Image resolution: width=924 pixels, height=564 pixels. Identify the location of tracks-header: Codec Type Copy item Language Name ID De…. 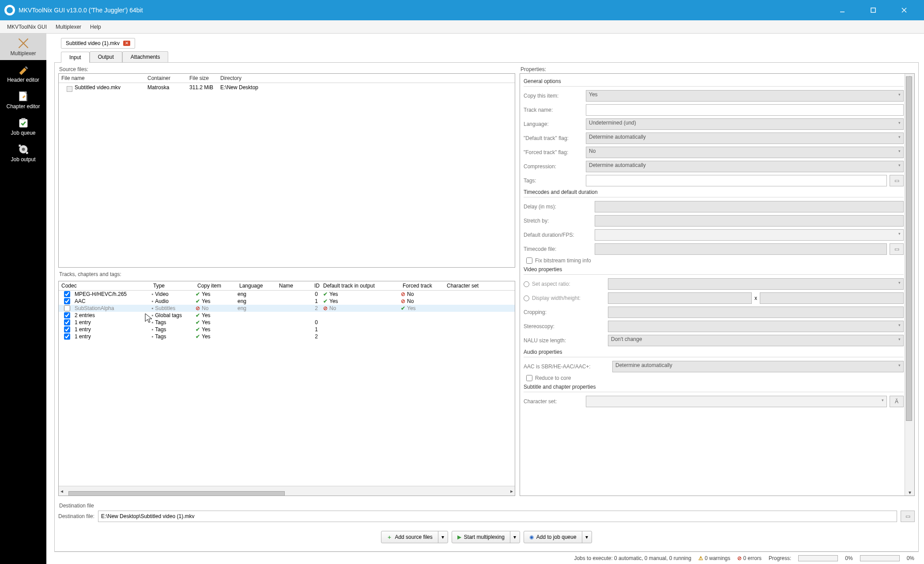
(287, 286).